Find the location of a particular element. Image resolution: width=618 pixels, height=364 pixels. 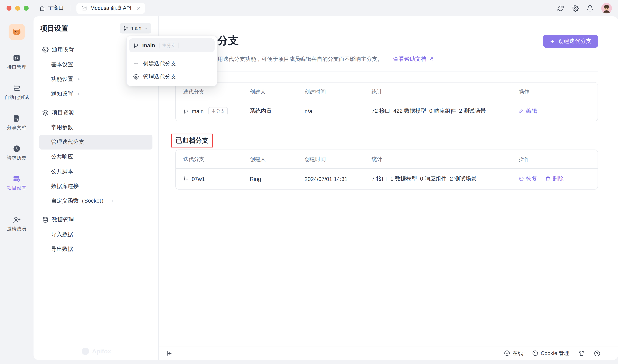

close-tab-icon is located at coordinates (139, 8).